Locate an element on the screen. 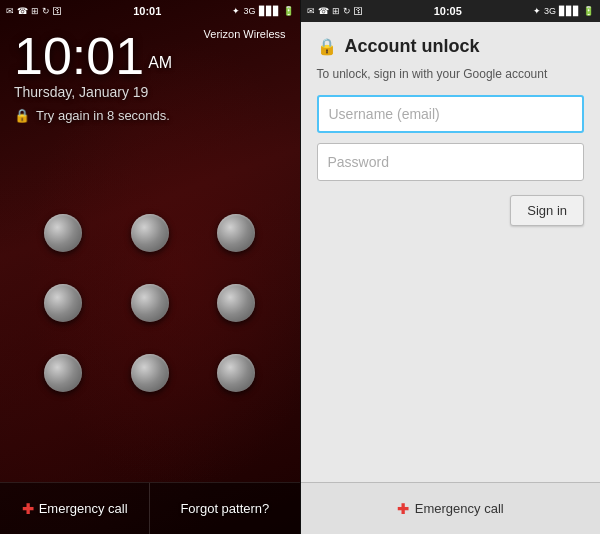 This screenshot has width=600, height=534. forgot-pattern-button: Forgot pattern? is located at coordinates (224, 508).